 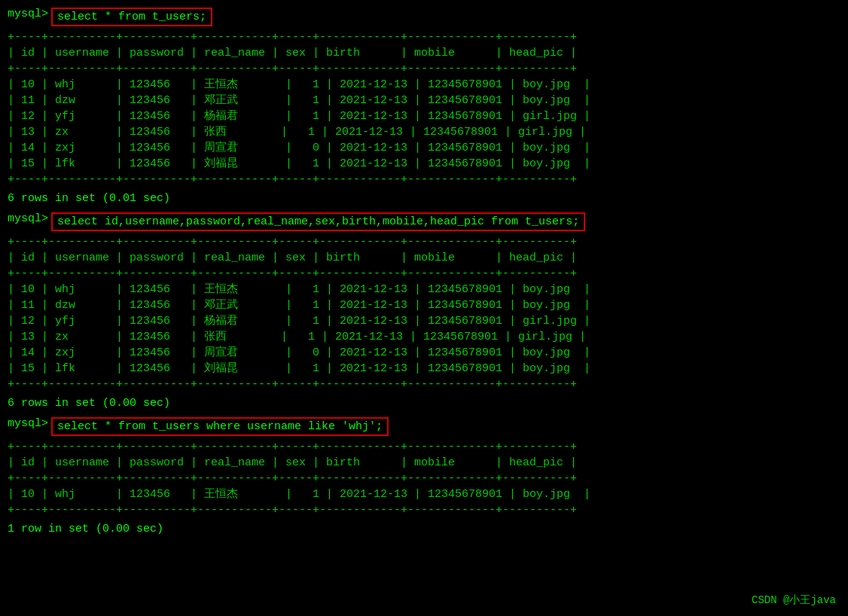 I want to click on prompt-line-3: mysql> select * from t_users where usern…, so click(x=424, y=426).